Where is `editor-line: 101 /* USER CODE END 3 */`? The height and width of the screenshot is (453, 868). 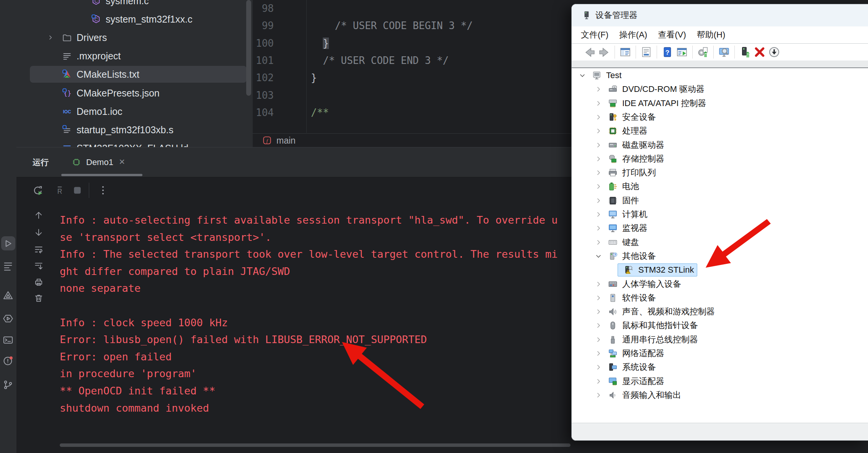 editor-line: 101 /* USER CODE END 3 */ is located at coordinates (412, 61).